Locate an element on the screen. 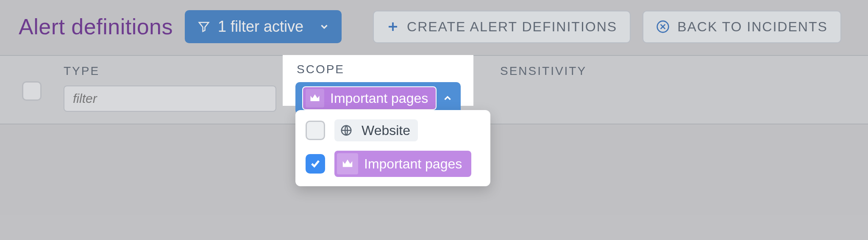 This screenshot has width=868, height=240. scope-option-important-pages: Important pages is located at coordinates (393, 164).